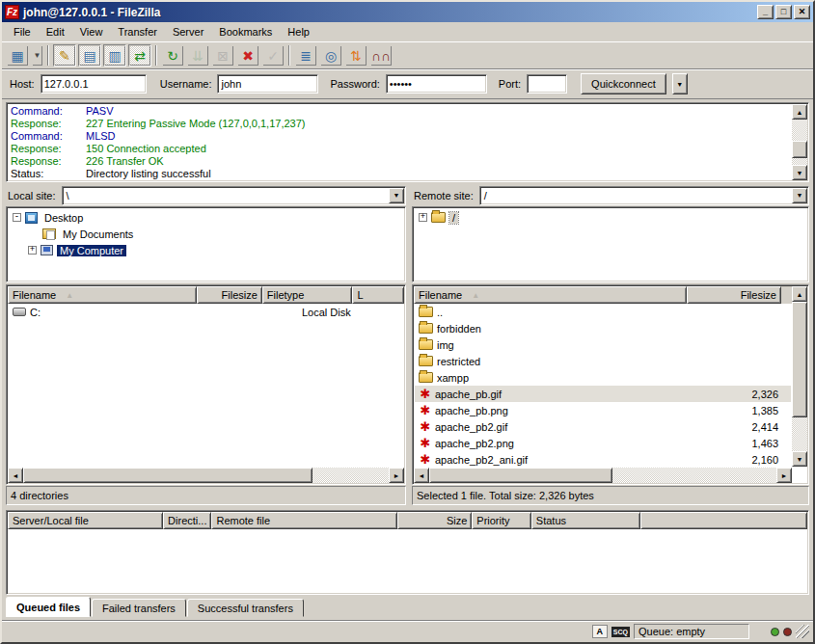 This screenshot has width=815, height=644. I want to click on log-scroll-thumb, so click(800, 149).